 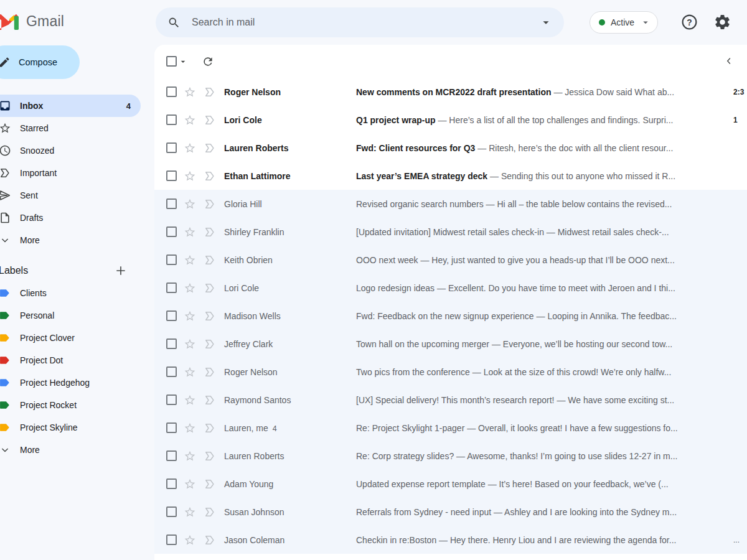 What do you see at coordinates (172, 61) in the screenshot?
I see `select-all-checkbox` at bounding box center [172, 61].